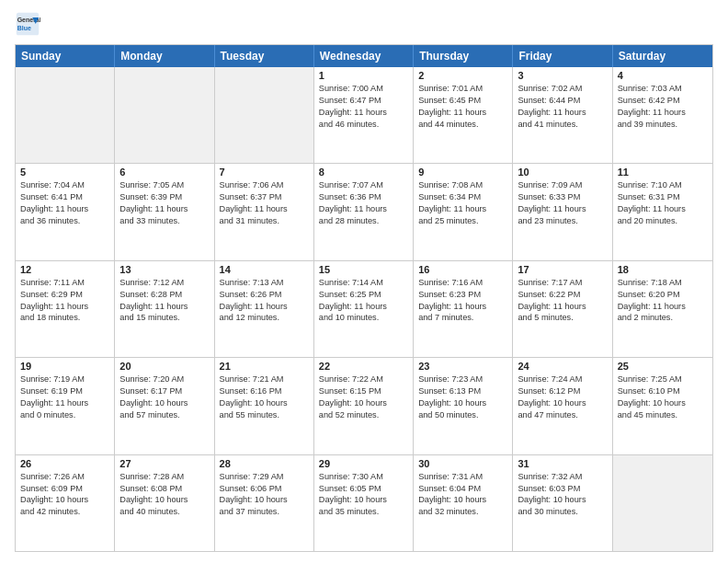 Image resolution: width=728 pixels, height=563 pixels. I want to click on logo-icon: General Blue, so click(28, 24).